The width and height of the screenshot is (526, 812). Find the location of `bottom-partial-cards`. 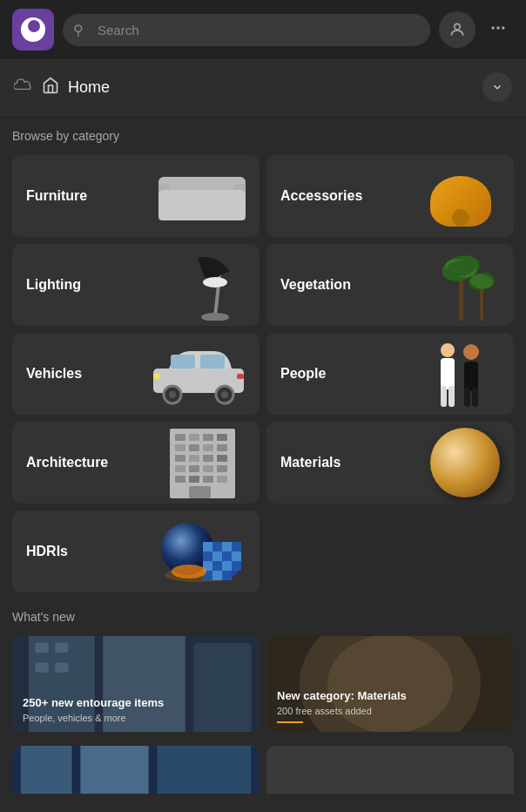

bottom-partial-cards is located at coordinates (263, 774).